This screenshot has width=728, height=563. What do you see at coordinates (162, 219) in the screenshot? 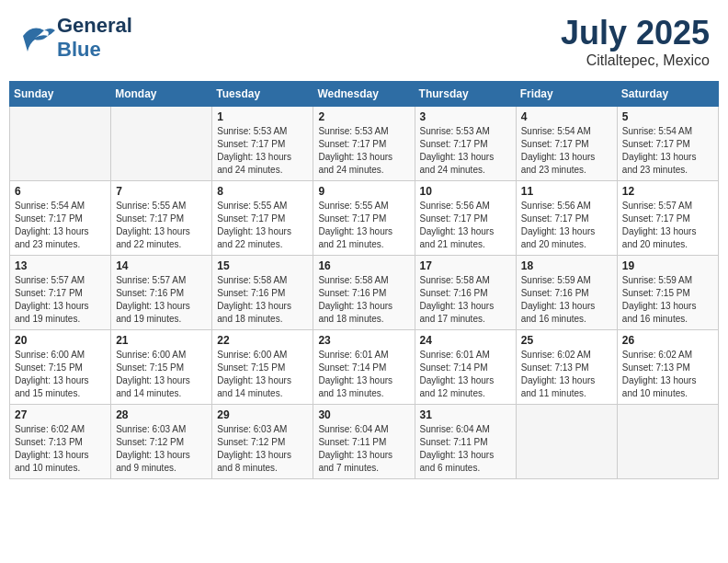
I see `calendar-cell: 7Sunrise: 5:55 AMSunset: 7:17 PMDaylight…` at bounding box center [162, 219].